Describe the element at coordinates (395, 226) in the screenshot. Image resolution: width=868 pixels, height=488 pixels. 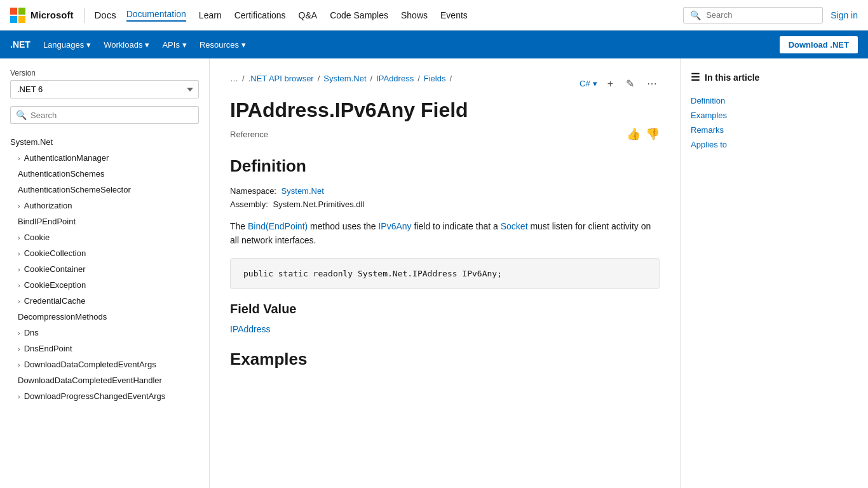
I see `ipv6any-link: IPv6Any` at that location.